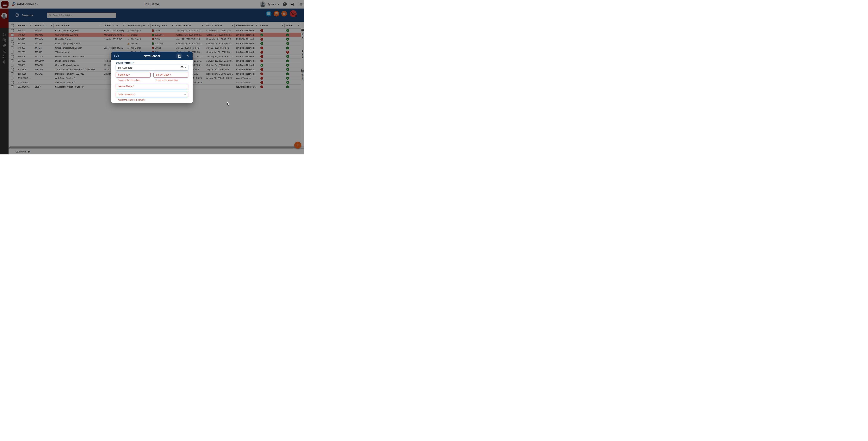 This screenshot has width=868, height=441. What do you see at coordinates (179, 56) in the screenshot?
I see `save-icon` at bounding box center [179, 56].